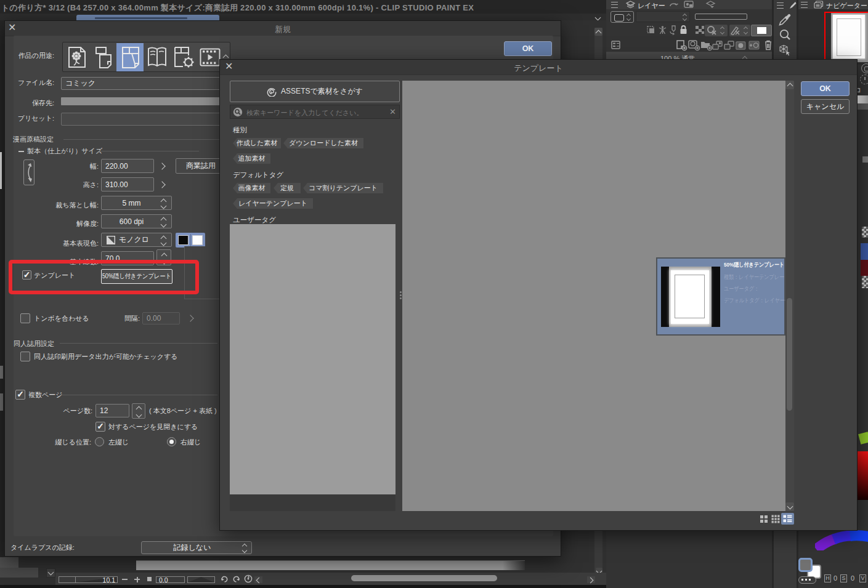 The height and width of the screenshot is (588, 868). Describe the element at coordinates (716, 31) in the screenshot. I see `mask-setting-group` at that location.